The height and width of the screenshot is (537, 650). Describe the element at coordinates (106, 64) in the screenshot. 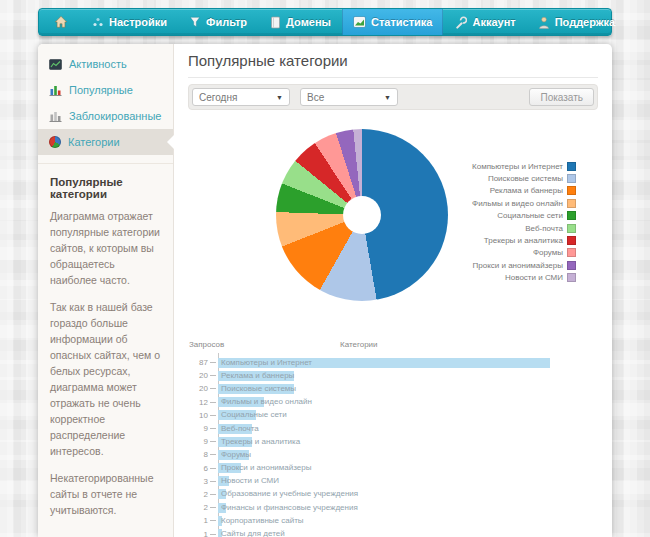

I see `sidebar-item-activity: Активность` at that location.